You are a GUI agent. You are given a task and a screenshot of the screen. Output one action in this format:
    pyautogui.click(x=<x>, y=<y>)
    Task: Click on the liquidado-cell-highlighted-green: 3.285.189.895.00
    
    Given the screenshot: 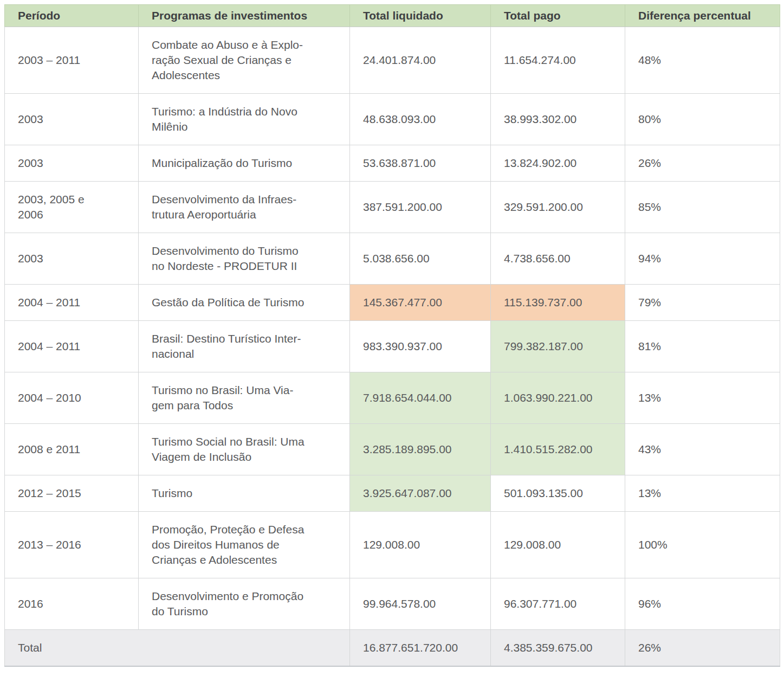 What is the action you would take?
    pyautogui.click(x=420, y=450)
    